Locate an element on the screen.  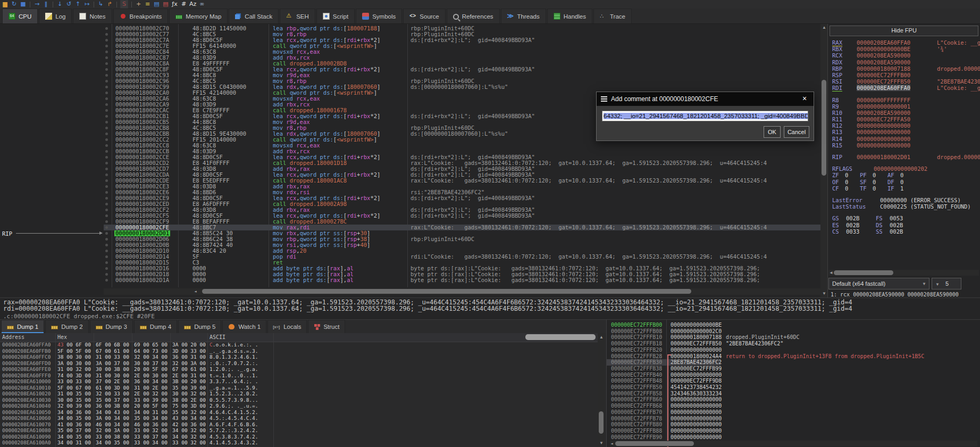
stack-row: 000000EC72FFFB504541423738454232 is located at coordinates (793, 387).